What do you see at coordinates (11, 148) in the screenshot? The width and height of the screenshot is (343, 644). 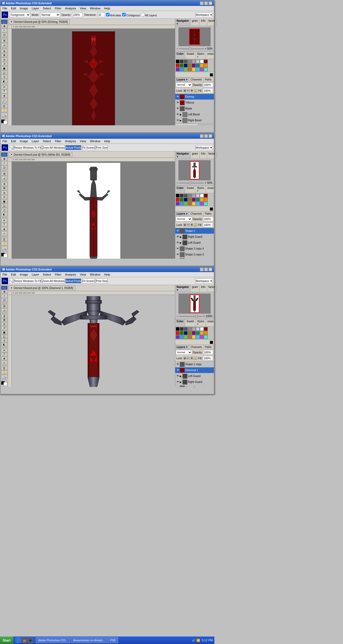 I see `search-input-2: 🔍` at bounding box center [11, 148].